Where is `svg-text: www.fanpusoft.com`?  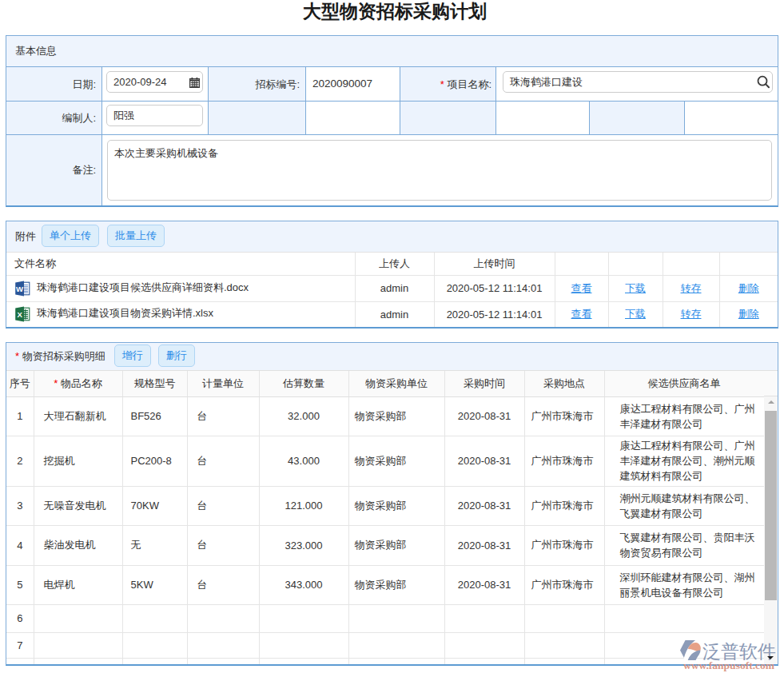
svg-text: www.fanpusoft.com is located at coordinates (729, 665).